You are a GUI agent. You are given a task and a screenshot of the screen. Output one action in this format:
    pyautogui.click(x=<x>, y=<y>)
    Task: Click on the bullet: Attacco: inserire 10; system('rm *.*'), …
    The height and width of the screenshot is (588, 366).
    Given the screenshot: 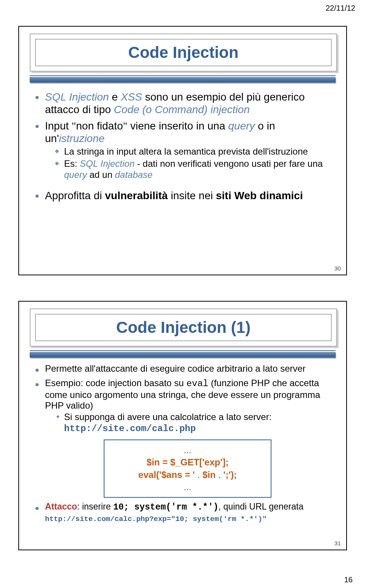 What is the action you would take?
    pyautogui.click(x=183, y=513)
    